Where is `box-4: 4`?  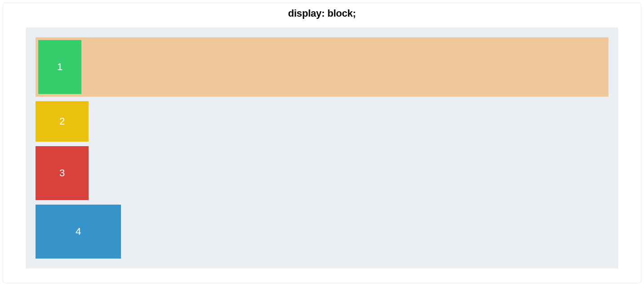 box-4: 4 is located at coordinates (78, 232).